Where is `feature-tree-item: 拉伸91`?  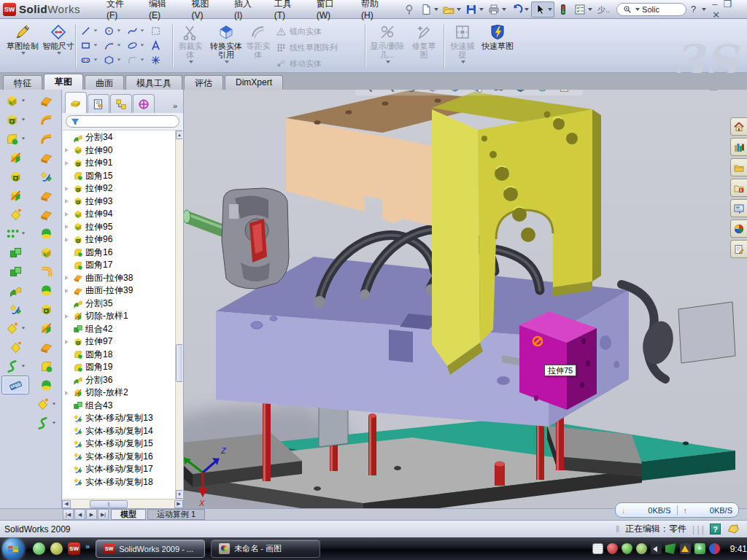
feature-tree-item: 拉伸91 is located at coordinates (123, 163).